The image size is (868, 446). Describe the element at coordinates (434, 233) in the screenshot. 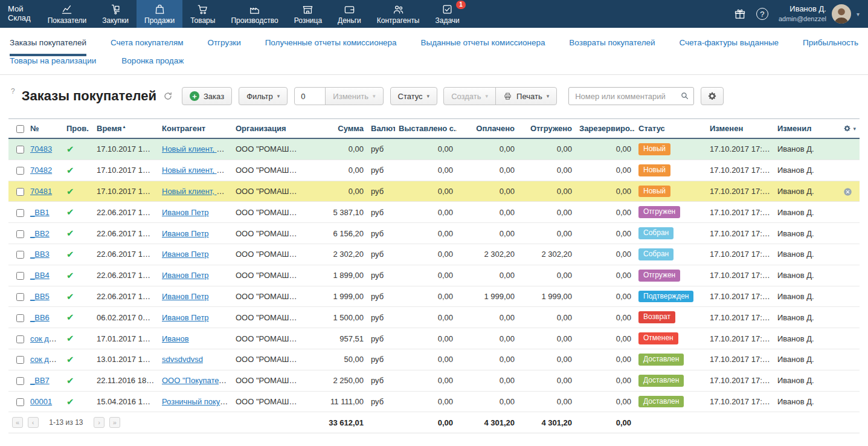

I see `order-row: _ВВ2✔22.06.2017 15:38Иванов ПетрООО "РОМ…` at that location.